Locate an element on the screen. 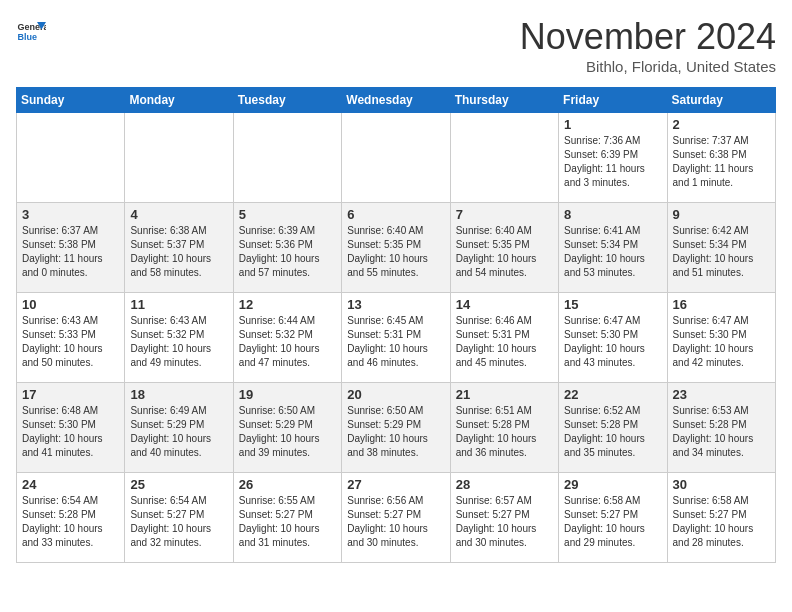  day-info: Sunrise: 6:45 AM Sunset: 5:31 PM Dayligh… is located at coordinates (396, 342).